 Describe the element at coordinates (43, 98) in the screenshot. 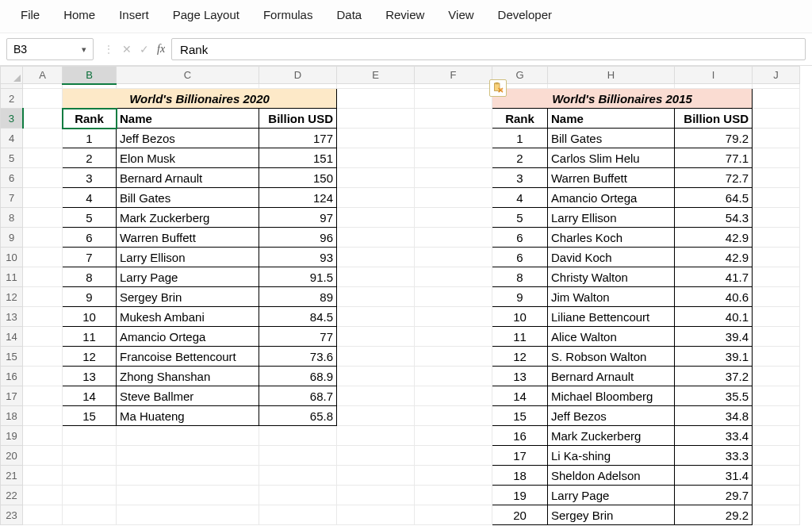

I see `cell-A2` at that location.